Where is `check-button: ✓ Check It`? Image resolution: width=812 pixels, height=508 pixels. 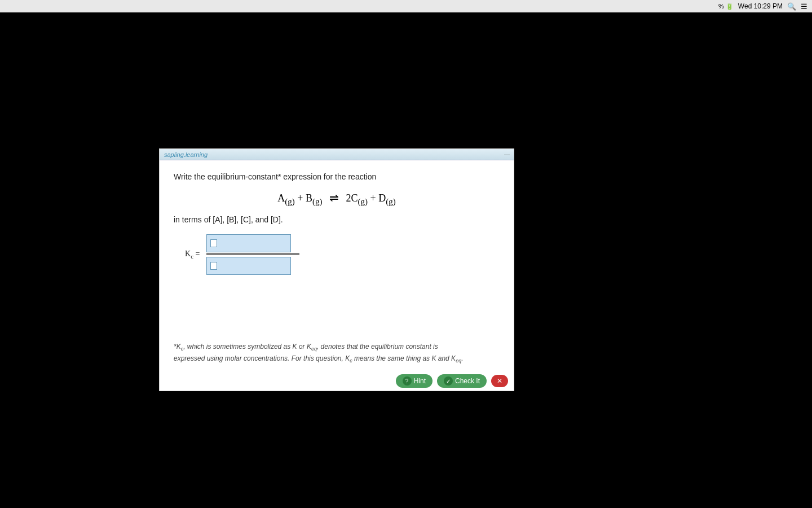
check-button: ✓ Check It is located at coordinates (462, 381).